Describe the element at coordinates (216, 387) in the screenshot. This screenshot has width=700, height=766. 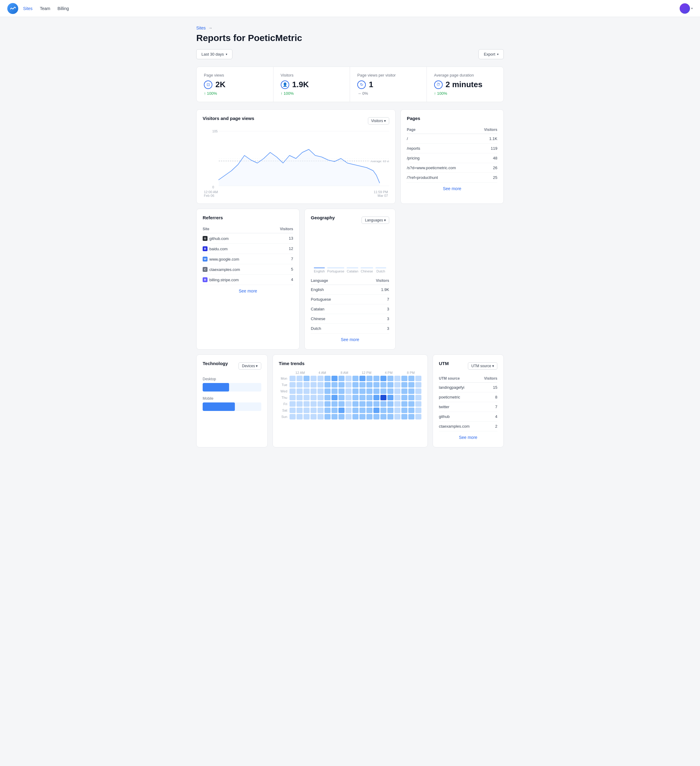
I see `tech-bar-fill` at that location.